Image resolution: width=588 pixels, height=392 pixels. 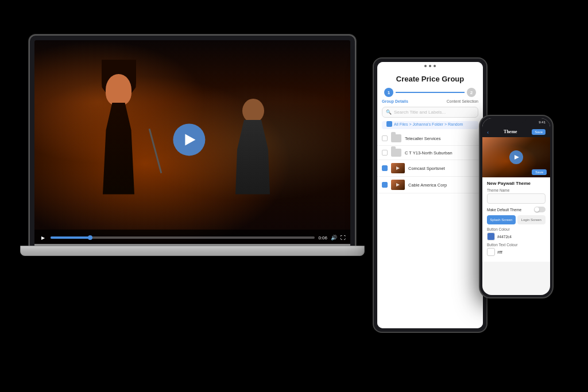 What do you see at coordinates (395, 101) in the screenshot?
I see `step-1-label: Group Details` at bounding box center [395, 101].